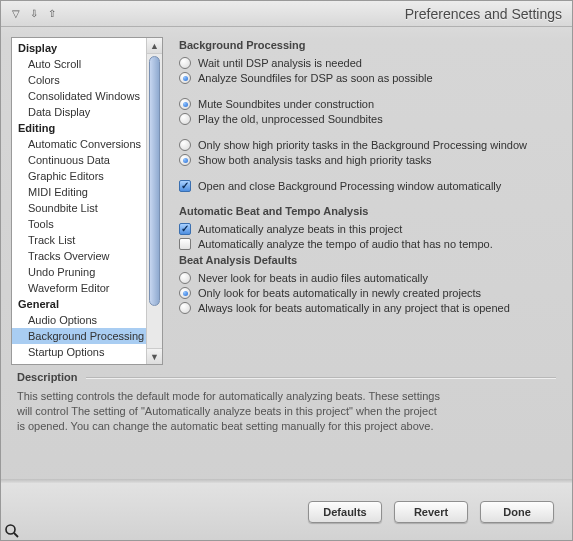 This screenshot has width=573, height=541. What do you see at coordinates (368, 278) in the screenshot?
I see `radio-never-look: Never look for beats in audio files auto…` at bounding box center [368, 278].